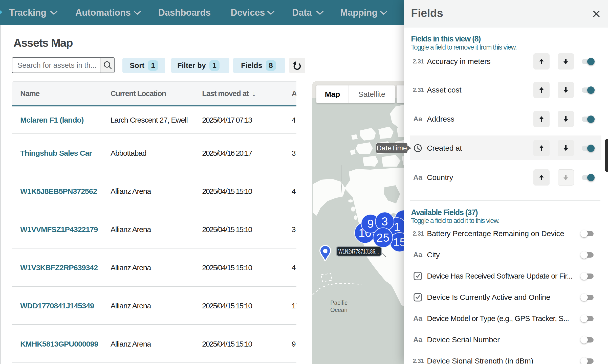  I want to click on svg-text: 9, so click(371, 224).